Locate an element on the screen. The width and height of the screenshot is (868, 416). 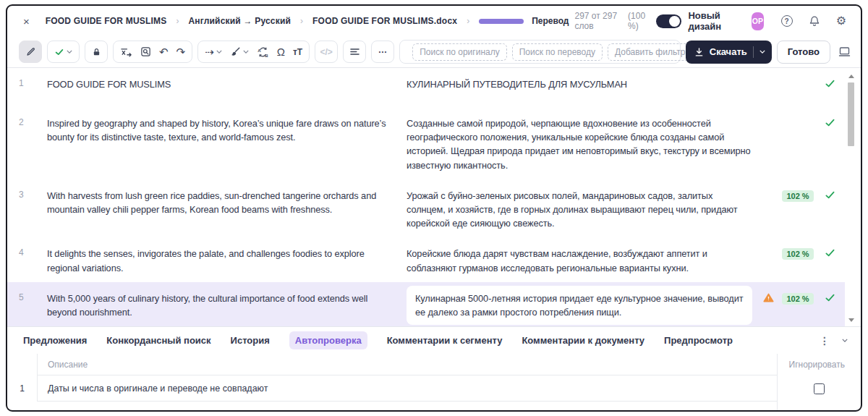
autocheck-row: 1 Даты и числа в оригинале и переводе не… is located at coordinates (434, 389).